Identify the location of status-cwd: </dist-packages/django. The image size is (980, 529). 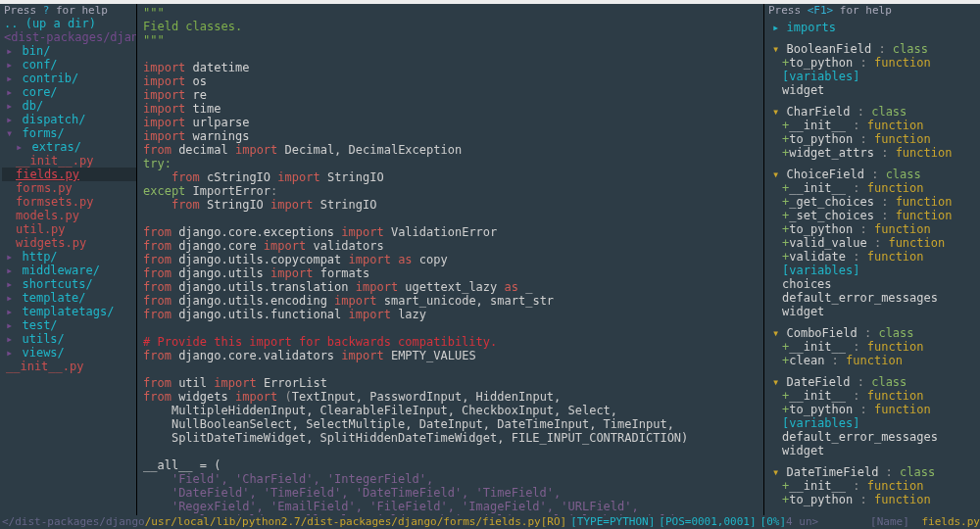
(73, 522).